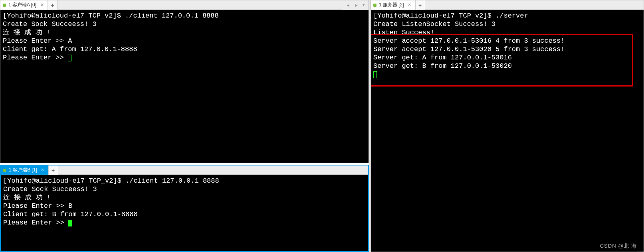 This screenshot has width=644, height=252. I want to click on nav-dropdown-icon: ▾, so click(364, 5).